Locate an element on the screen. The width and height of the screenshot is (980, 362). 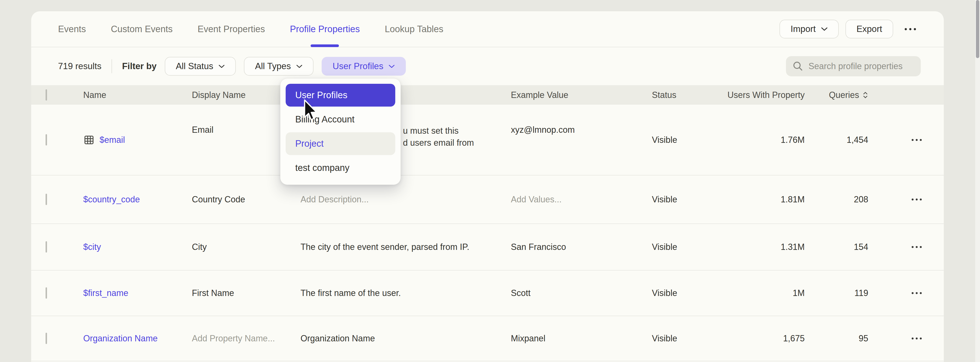
toolbar-actions: Import Export is located at coordinates (850, 29).